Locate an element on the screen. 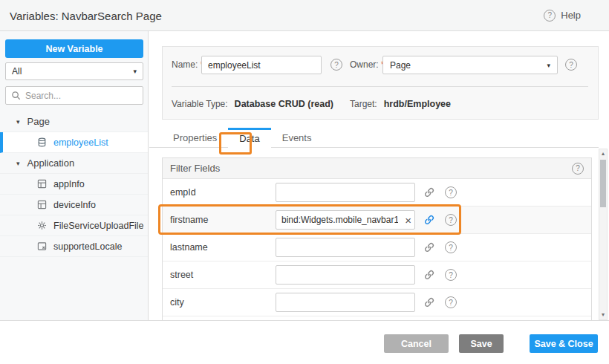 The width and height of the screenshot is (609, 364). tab-data: Data is located at coordinates (250, 138).